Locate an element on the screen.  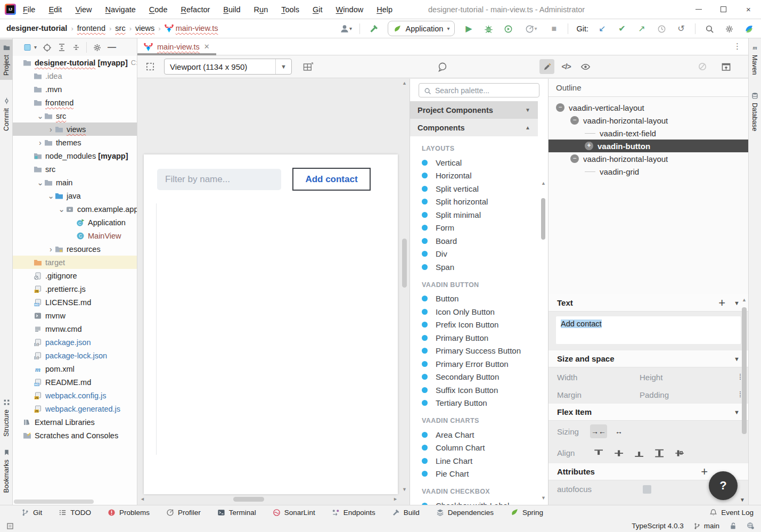
palette-item-div: Div is located at coordinates (479, 255).